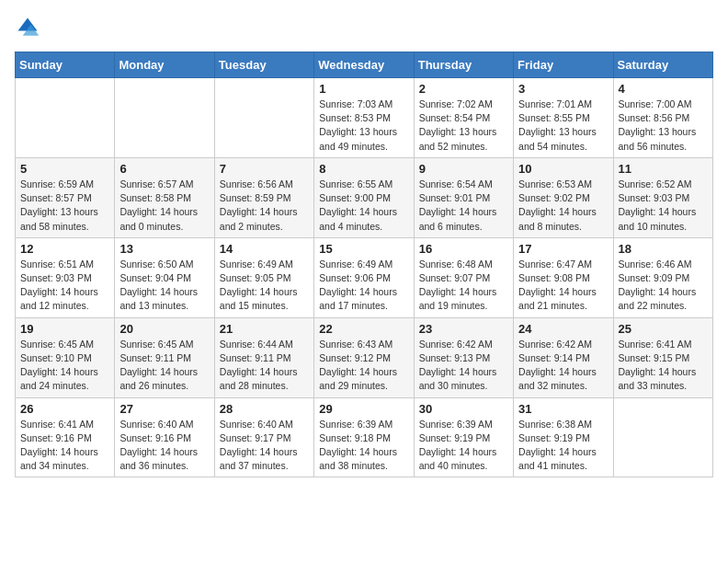  Describe the element at coordinates (563, 88) in the screenshot. I see `day-number: 3` at that location.